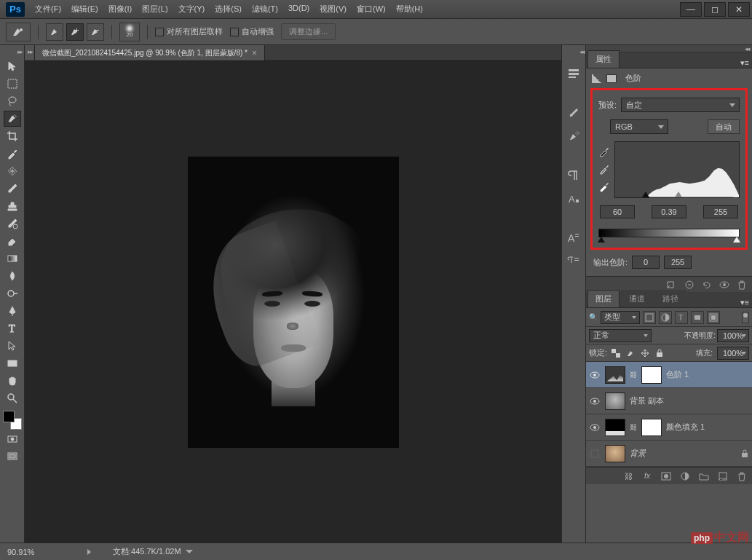 This screenshot has height=560, width=752. What do you see at coordinates (721, 212) in the screenshot?
I see `white-input-value: 255` at bounding box center [721, 212].